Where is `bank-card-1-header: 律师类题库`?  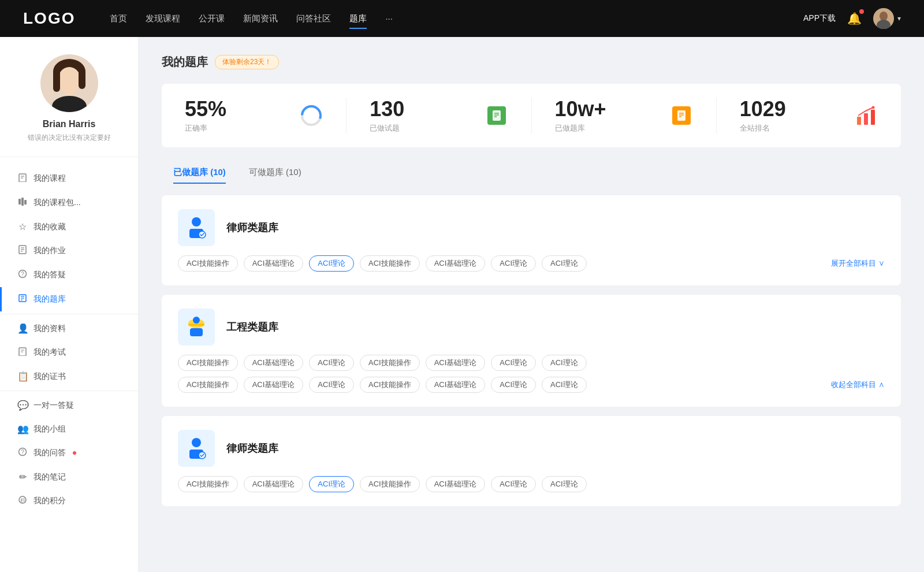 bank-card-1-header: 律师类题库 is located at coordinates (531, 228).